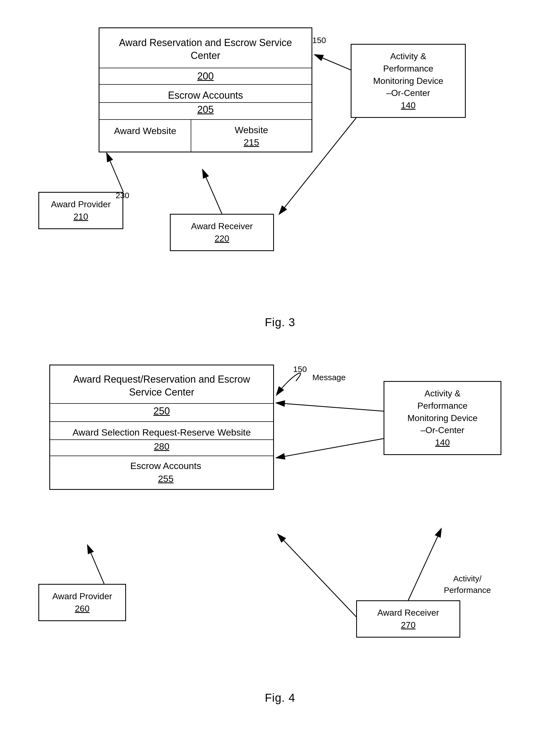 This screenshot has width=560, height=736. I want to click on fig4-label: Fig. 4, so click(280, 698).